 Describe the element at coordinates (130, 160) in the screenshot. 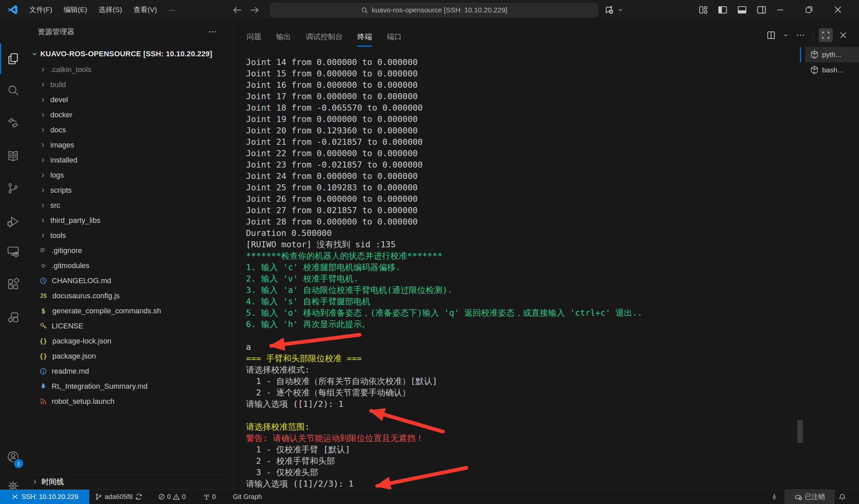

I see `tree-folder-installed: installed` at that location.